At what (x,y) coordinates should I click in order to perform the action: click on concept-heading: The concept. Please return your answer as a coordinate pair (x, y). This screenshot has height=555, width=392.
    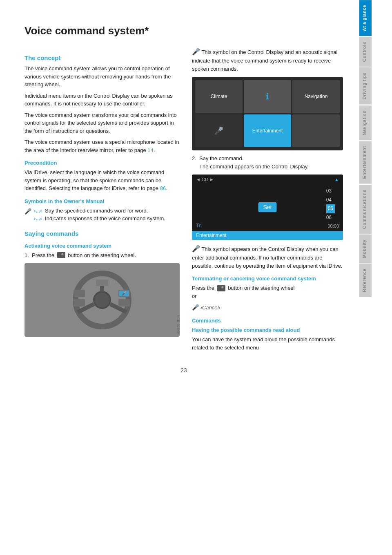
    Looking at the image, I should click on (102, 58).